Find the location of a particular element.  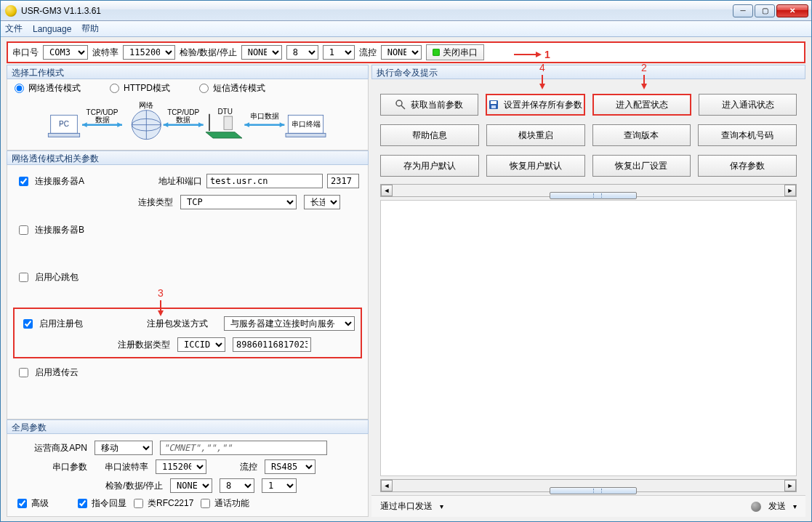

addr-input is located at coordinates (265, 181).